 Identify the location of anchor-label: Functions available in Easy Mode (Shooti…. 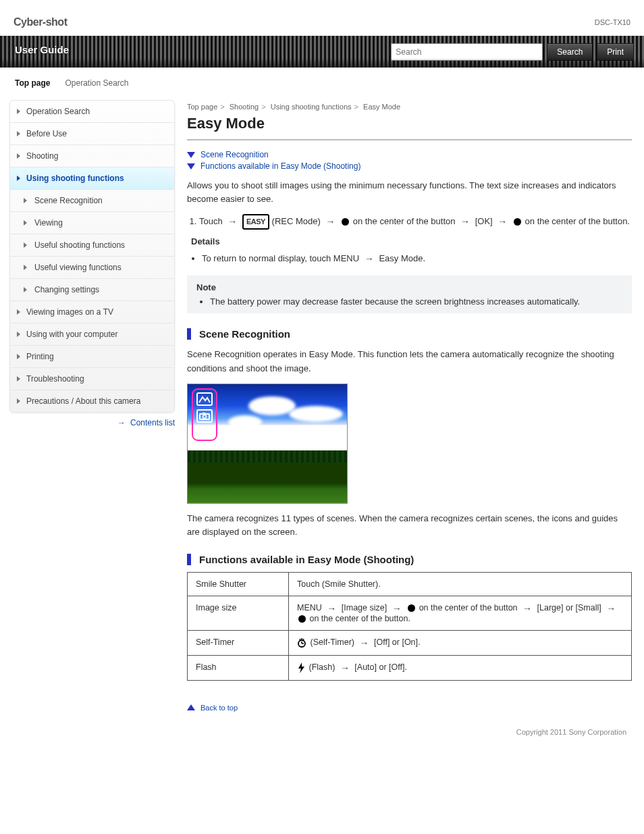
(281, 166).